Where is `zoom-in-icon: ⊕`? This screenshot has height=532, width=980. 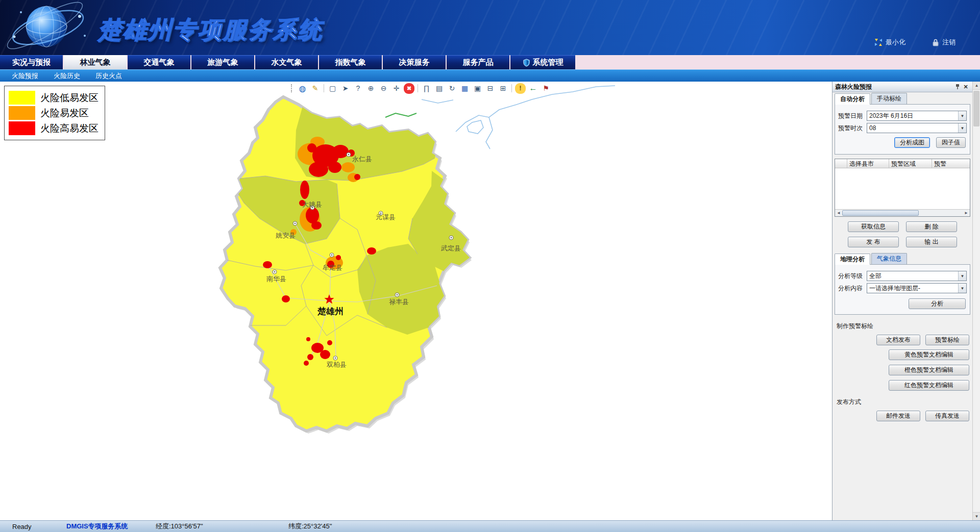 zoom-in-icon: ⊕ is located at coordinates (371, 89).